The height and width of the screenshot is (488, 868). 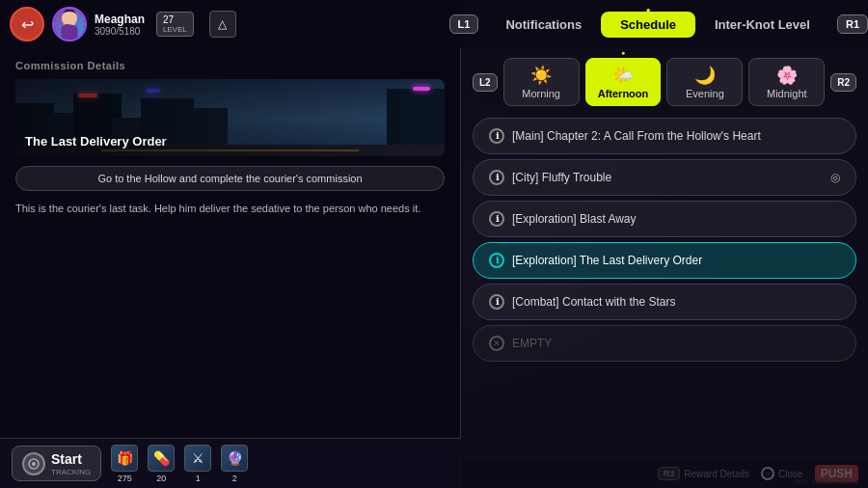 I want to click on level-label: LEVEL, so click(x=176, y=29).